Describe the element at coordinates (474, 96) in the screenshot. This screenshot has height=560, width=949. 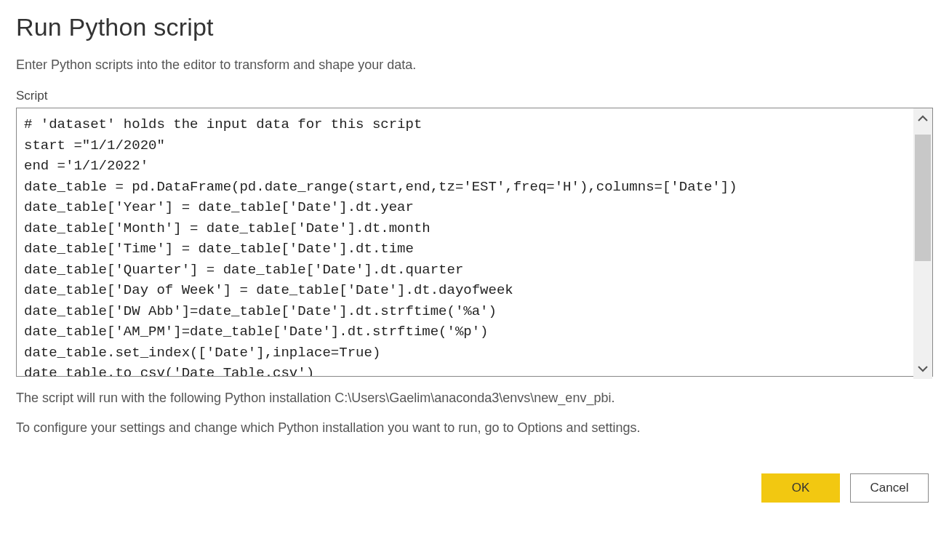
I see `script-label: Script` at that location.